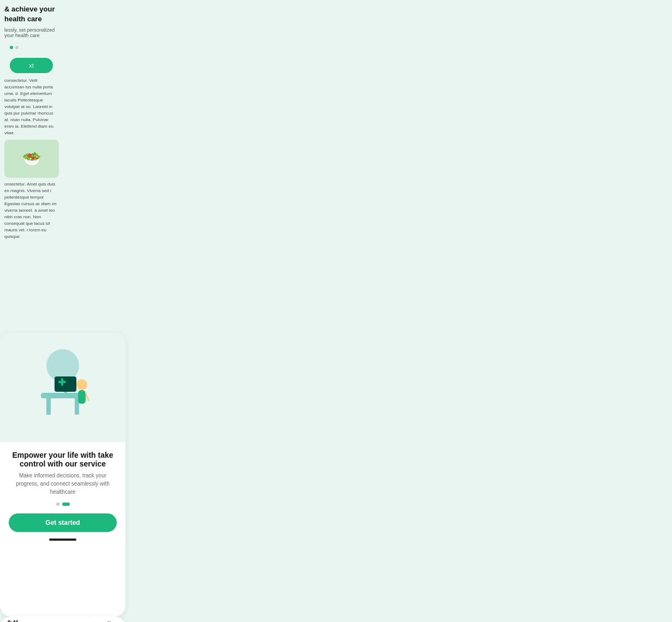  Describe the element at coordinates (32, 65) in the screenshot. I see `next-button: xt` at that location.